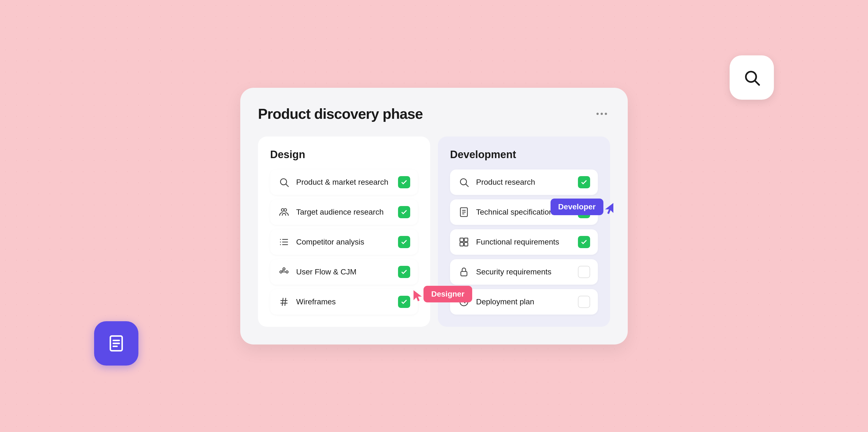  I want to click on task-item: Product & market research, so click(344, 182).